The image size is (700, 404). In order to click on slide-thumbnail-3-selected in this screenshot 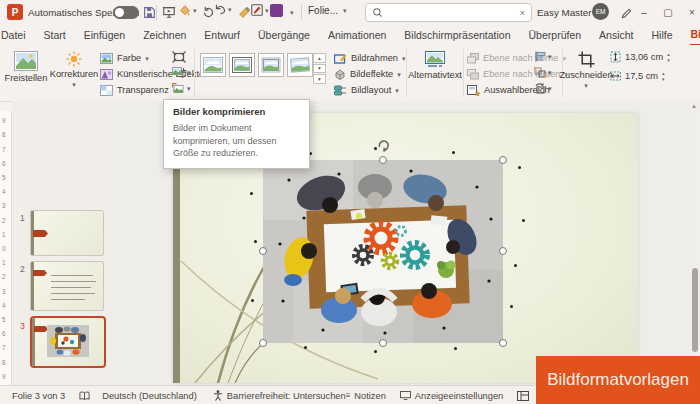, I will do `click(68, 342)`.